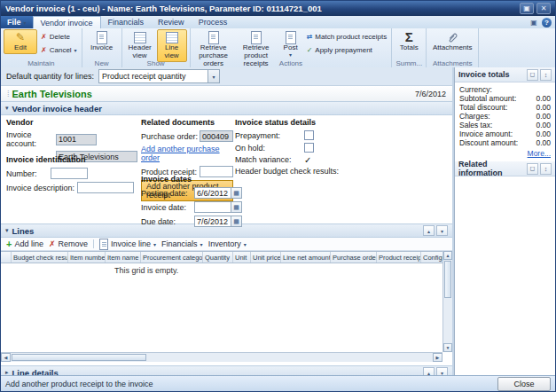 The width and height of the screenshot is (556, 392). What do you see at coordinates (102, 37) in the screenshot?
I see `invoice-icon` at bounding box center [102, 37].